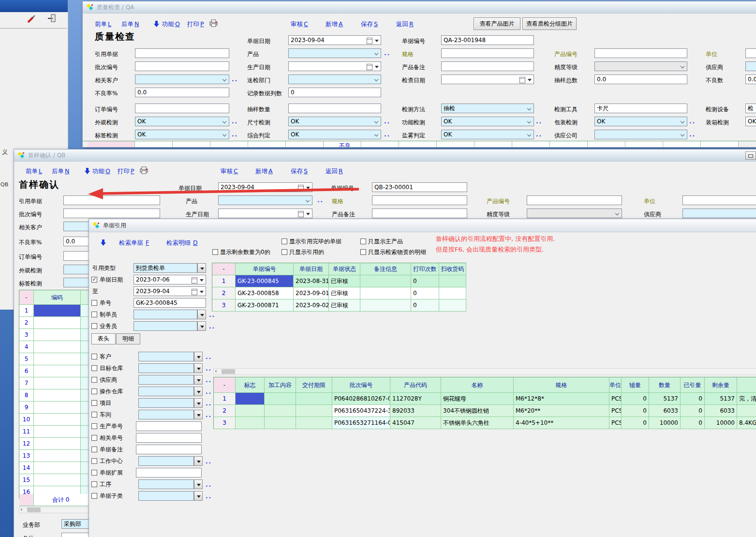 This screenshot has height=537, width=756. I want to click on defect-qty-field: 0.0, so click(751, 79).